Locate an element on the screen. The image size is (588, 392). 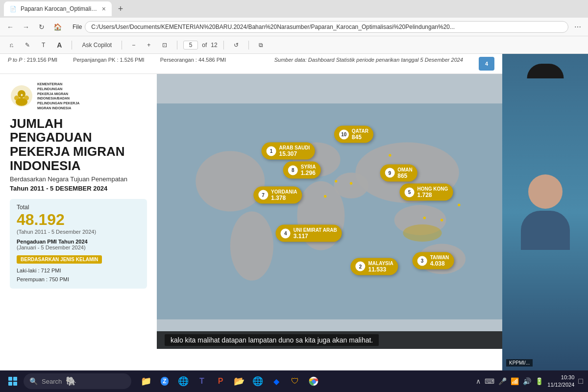
pin-syria: 8SYRIA1.296 is located at coordinates (302, 171).